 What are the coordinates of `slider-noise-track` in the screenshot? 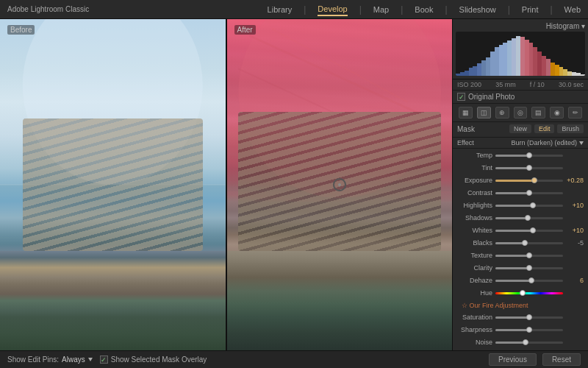 It's located at (529, 343).